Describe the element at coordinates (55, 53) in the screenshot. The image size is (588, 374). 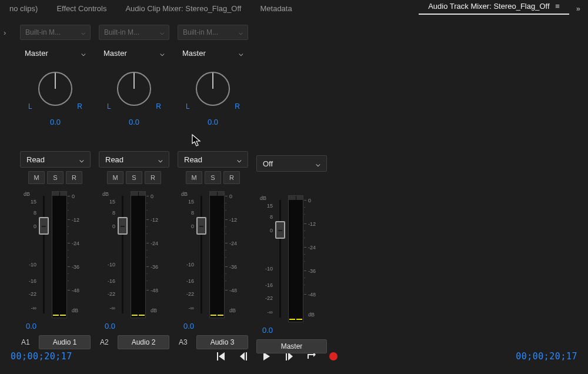
I see `output-assignment-dropdown: Master ⌵` at that location.